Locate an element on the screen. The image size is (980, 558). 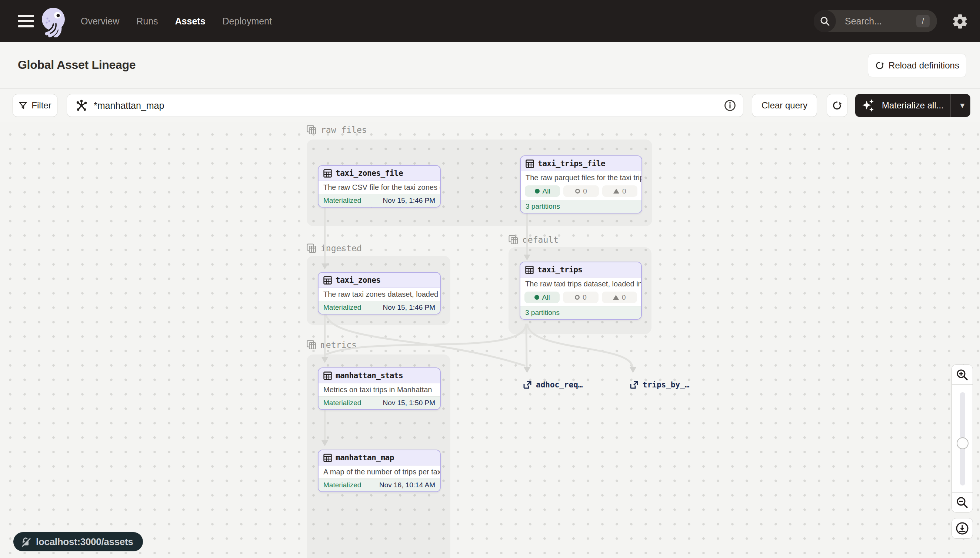
external-asset-adhoc-request: adhoc_req… is located at coordinates (553, 385).